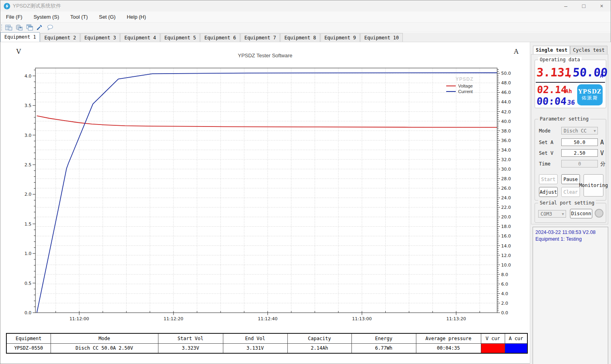 The width and height of the screenshot is (611, 364). Describe the element at coordinates (568, 91) in the screenshot. I see `capacity-readout-unit: Ah` at that location.